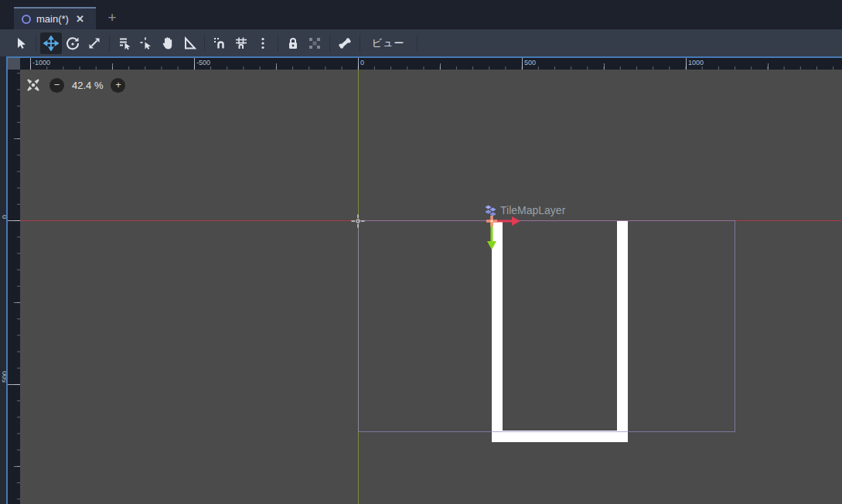 This screenshot has height=504, width=842. Describe the element at coordinates (53, 19) in the screenshot. I see `scene-tab-label: main(*)` at that location.